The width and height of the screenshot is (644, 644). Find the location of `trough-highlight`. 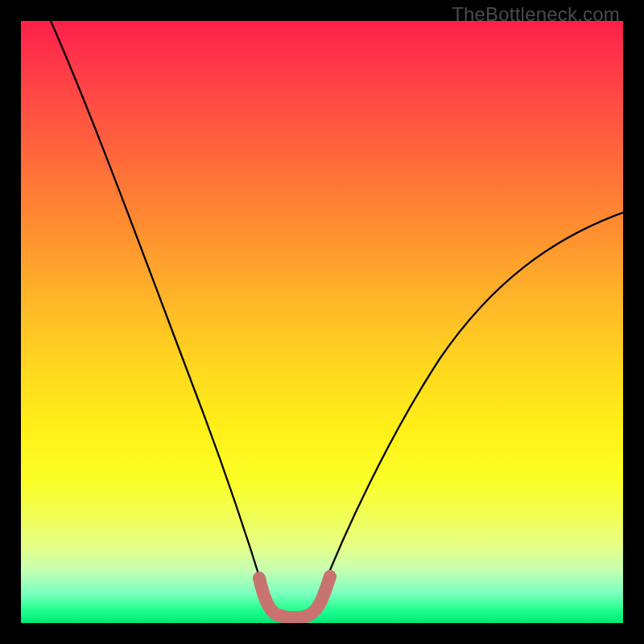

trough-highlight is located at coordinates (295, 597).